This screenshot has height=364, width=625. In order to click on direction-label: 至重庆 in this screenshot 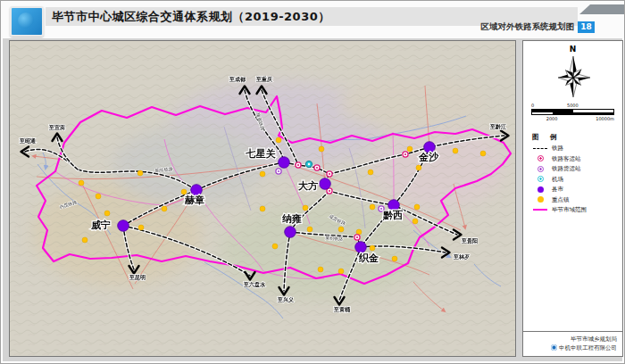, I will do `click(264, 79)`.